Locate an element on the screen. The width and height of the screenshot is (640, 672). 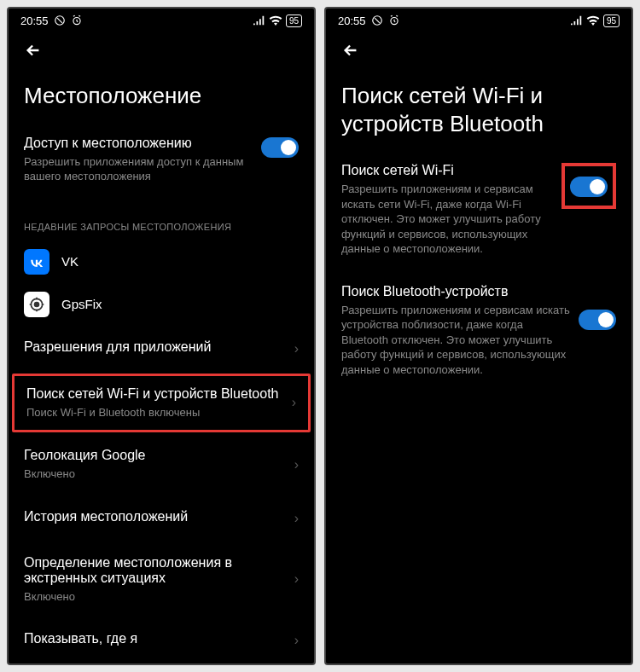
gpsfix-icon is located at coordinates (37, 304).